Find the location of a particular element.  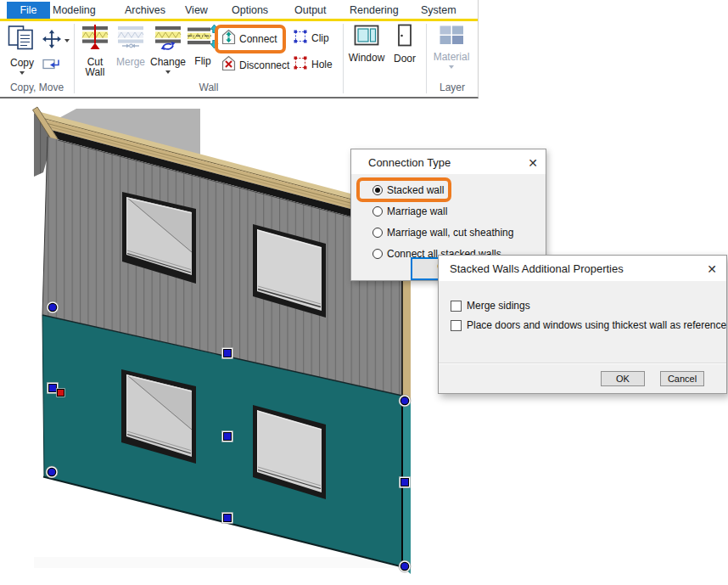

hole-button: Hole is located at coordinates (312, 65).